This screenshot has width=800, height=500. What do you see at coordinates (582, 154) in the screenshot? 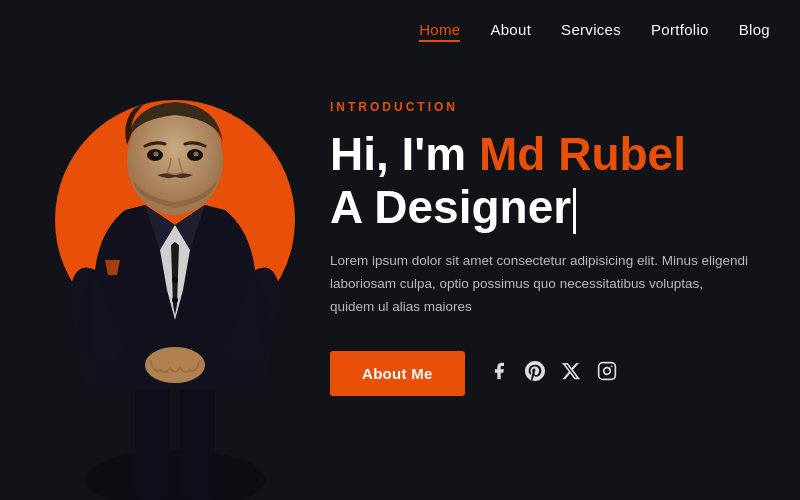
I see `heading-name-accent: Md Rubel` at bounding box center [582, 154].